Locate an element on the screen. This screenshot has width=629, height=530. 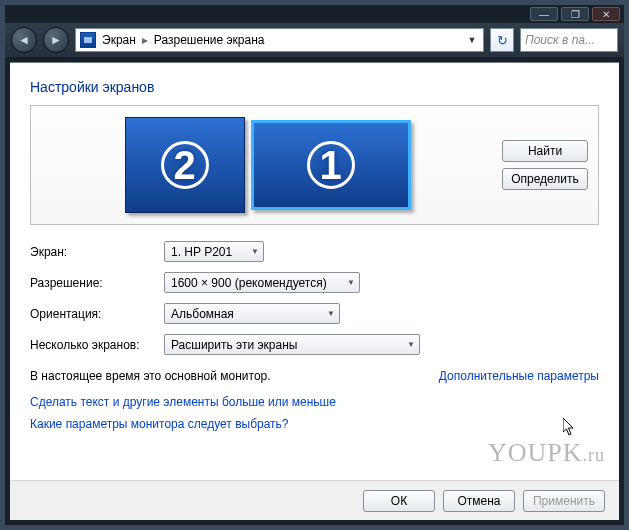
breadcrumb-item: Экран is located at coordinates (119, 40).